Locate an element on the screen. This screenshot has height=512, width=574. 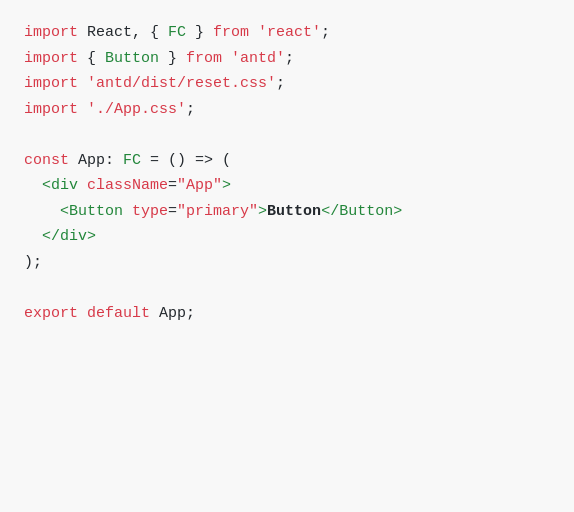
code-token: type is located at coordinates (150, 212).